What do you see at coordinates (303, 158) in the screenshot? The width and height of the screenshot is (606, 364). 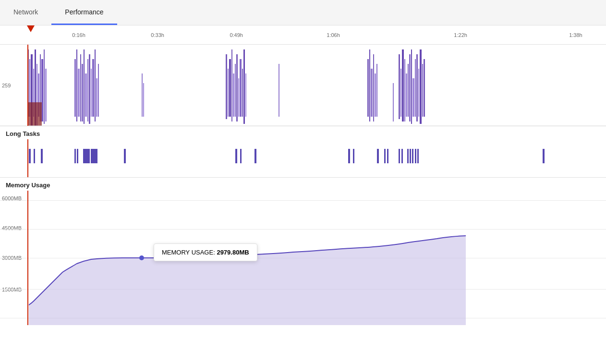 I see `long-tasks-svg` at bounding box center [303, 158].